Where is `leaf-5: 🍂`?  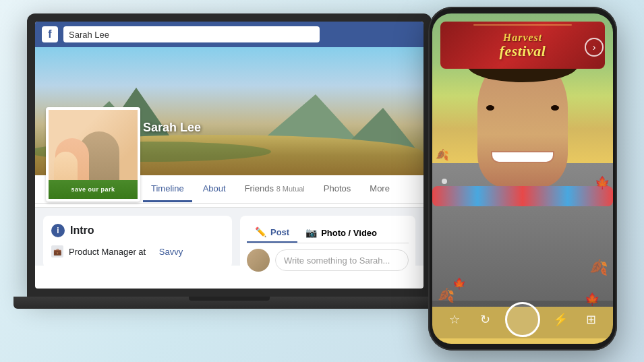 leaf-5: 🍂 is located at coordinates (442, 155).